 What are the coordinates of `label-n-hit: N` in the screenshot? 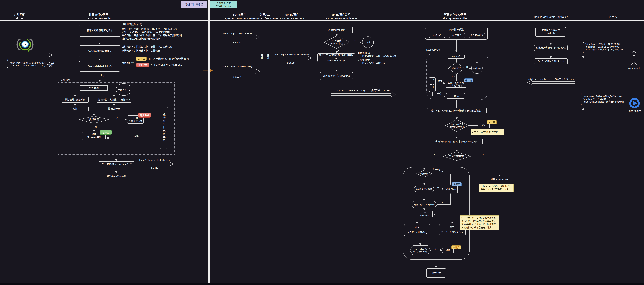 It's located at (467, 67).